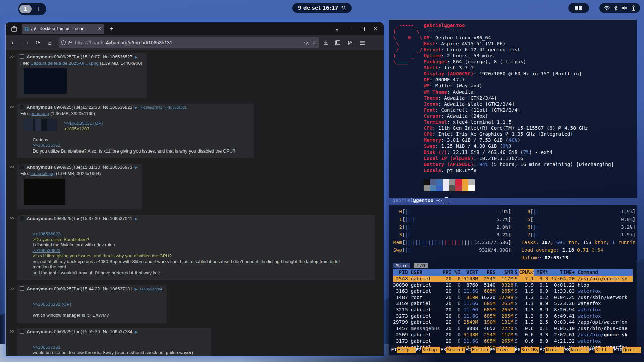 The image size is (644, 362). What do you see at coordinates (350, 43) in the screenshot?
I see `extensions-puzzle-icon` at bounding box center [350, 43].